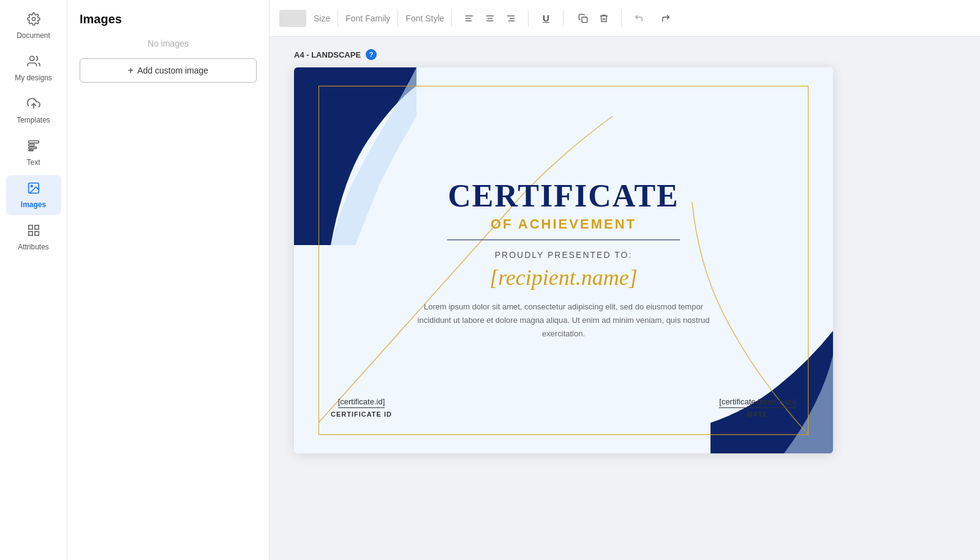  Describe the element at coordinates (758, 407) in the screenshot. I see `cert-date-field: [certificate.issued_on] DATE` at that location.